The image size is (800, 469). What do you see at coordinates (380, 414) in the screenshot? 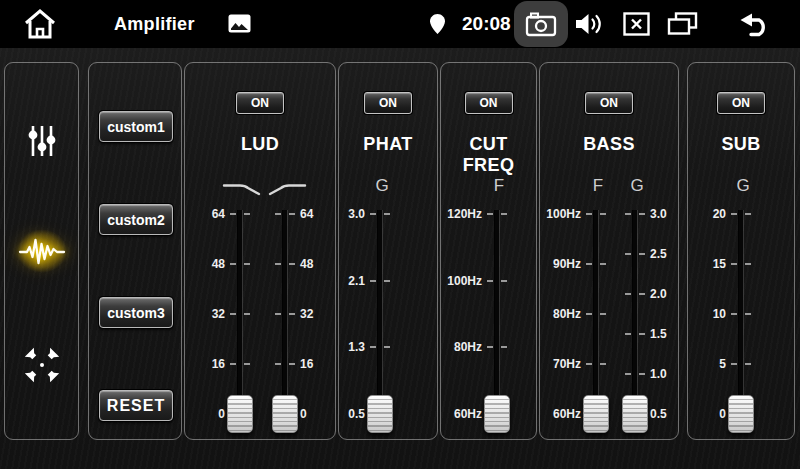
I see `phat-slider-knob` at bounding box center [380, 414].